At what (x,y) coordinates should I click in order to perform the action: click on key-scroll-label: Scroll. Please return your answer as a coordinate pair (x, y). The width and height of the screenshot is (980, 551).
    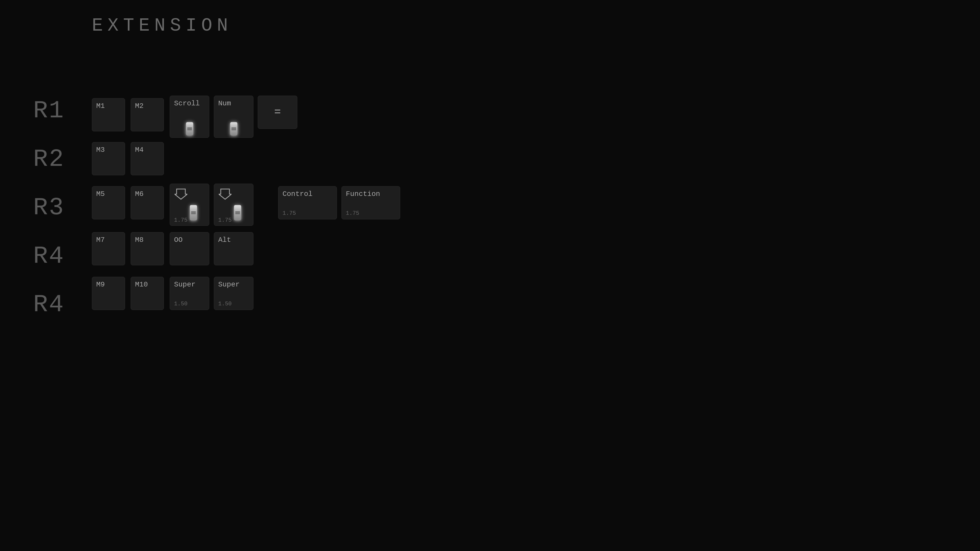
    Looking at the image, I should click on (187, 103).